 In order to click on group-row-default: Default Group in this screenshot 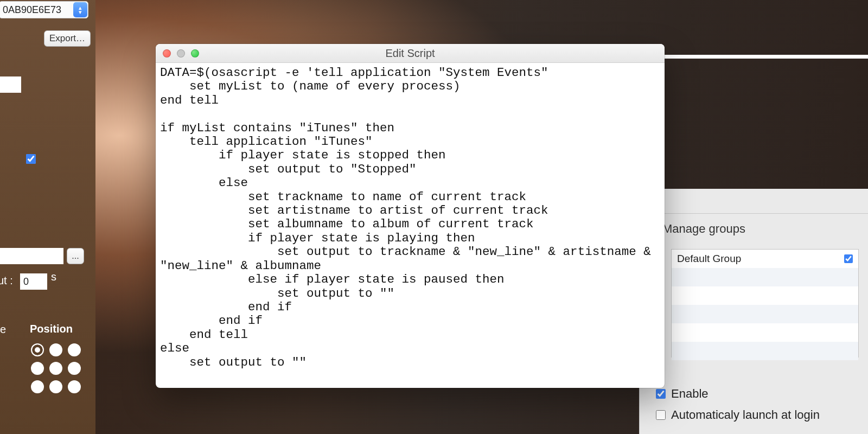, I will do `click(765, 259)`.